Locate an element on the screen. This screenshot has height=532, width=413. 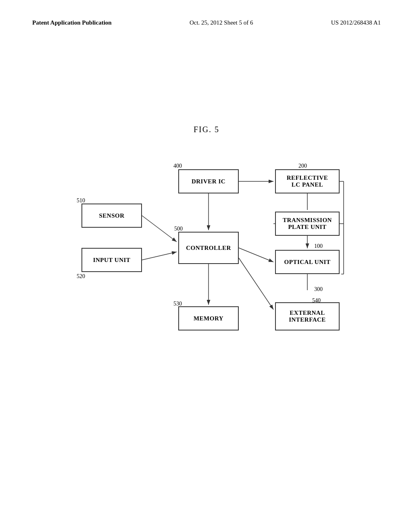
publication-label: Patent Application Publication is located at coordinates (72, 23).